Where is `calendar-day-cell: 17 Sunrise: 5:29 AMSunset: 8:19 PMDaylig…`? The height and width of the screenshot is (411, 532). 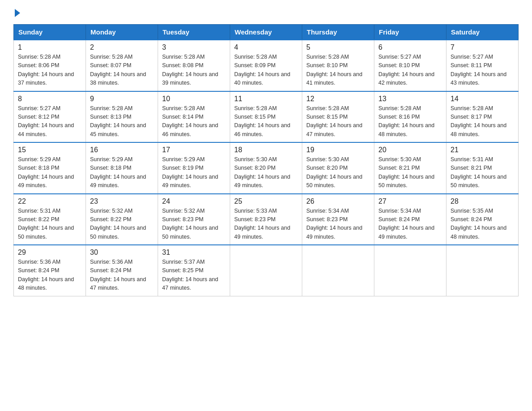
calendar-day-cell: 17 Sunrise: 5:29 AMSunset: 8:19 PMDaylig… is located at coordinates (194, 168).